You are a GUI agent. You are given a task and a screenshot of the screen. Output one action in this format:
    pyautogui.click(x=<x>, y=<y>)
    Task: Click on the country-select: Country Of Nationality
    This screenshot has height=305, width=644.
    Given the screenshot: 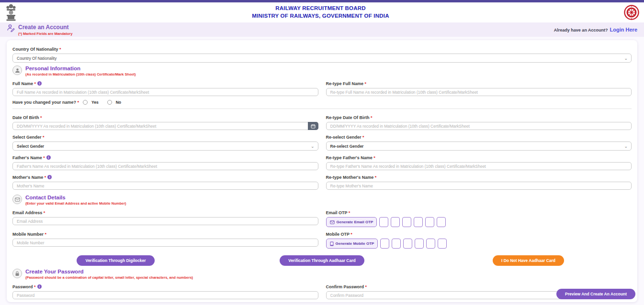 What is the action you would take?
    pyautogui.click(x=322, y=58)
    